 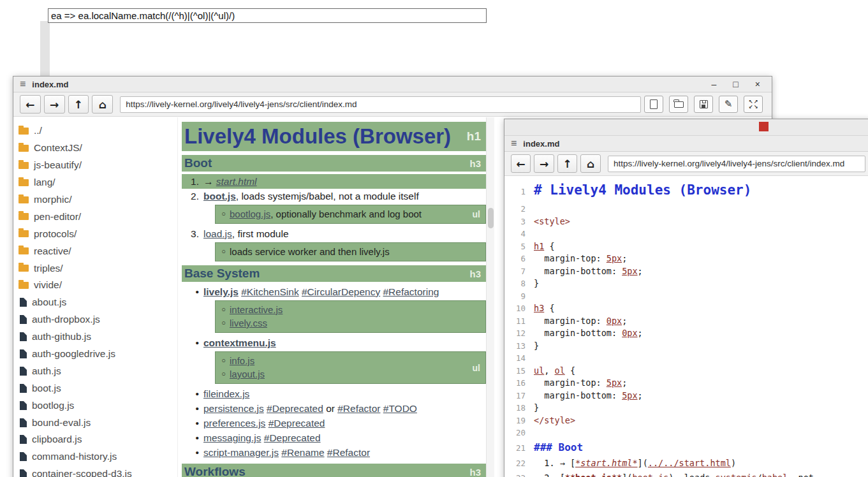 I want to click on sidebar-item-triples: triples/, so click(x=96, y=268).